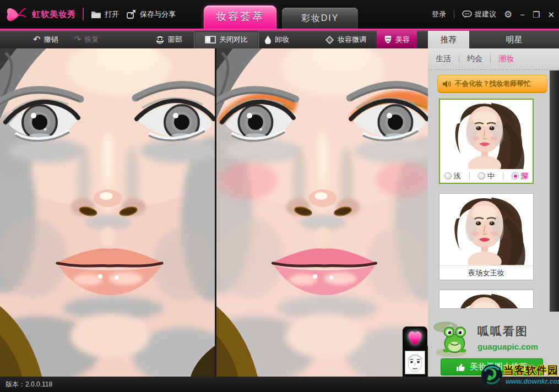 This screenshot has width=559, height=392. Describe the element at coordinates (397, 40) in the screenshot. I see `beauty-button: 美容` at that location.